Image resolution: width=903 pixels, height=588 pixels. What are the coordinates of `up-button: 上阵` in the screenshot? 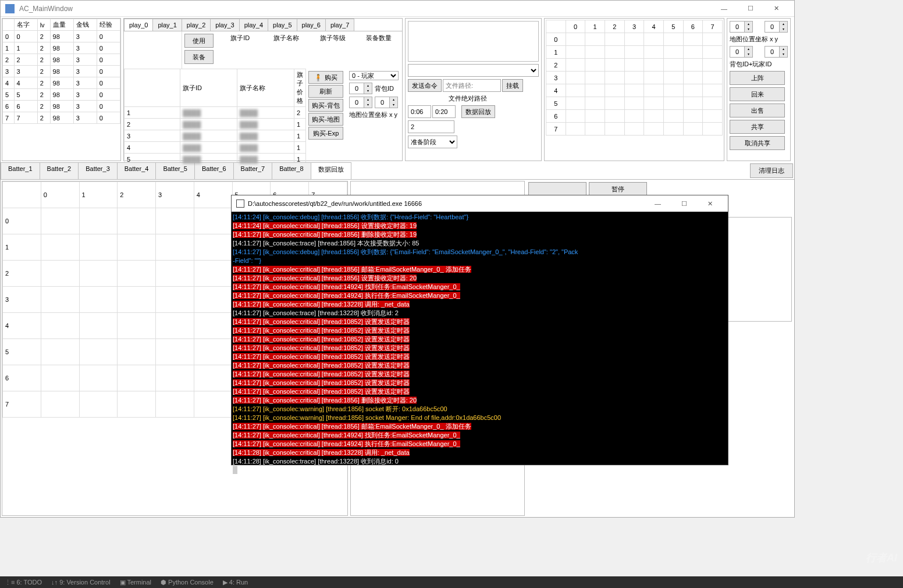 It's located at (758, 78).